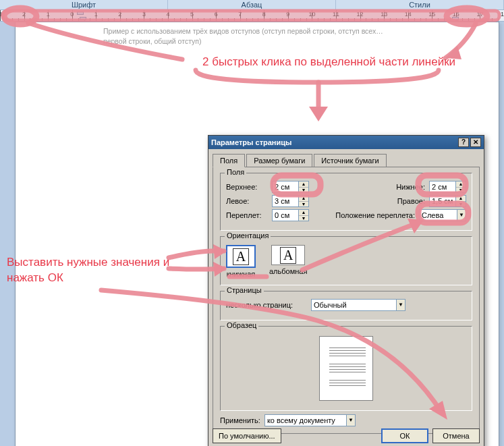  What do you see at coordinates (240, 14) in the screenshot?
I see `ruler-tick-label: 7` at bounding box center [240, 14].